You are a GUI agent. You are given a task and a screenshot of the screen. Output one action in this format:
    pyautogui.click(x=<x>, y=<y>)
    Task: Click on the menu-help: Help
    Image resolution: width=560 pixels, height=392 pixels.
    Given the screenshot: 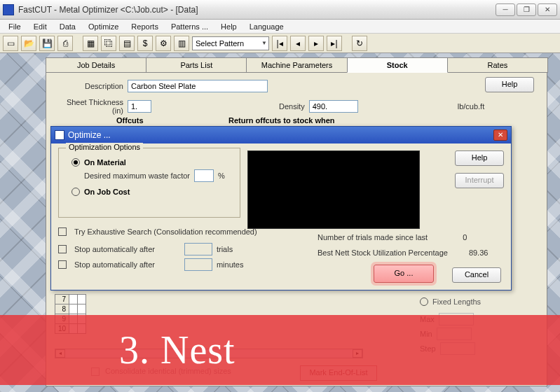 What is the action you would take?
    pyautogui.click(x=228, y=27)
    